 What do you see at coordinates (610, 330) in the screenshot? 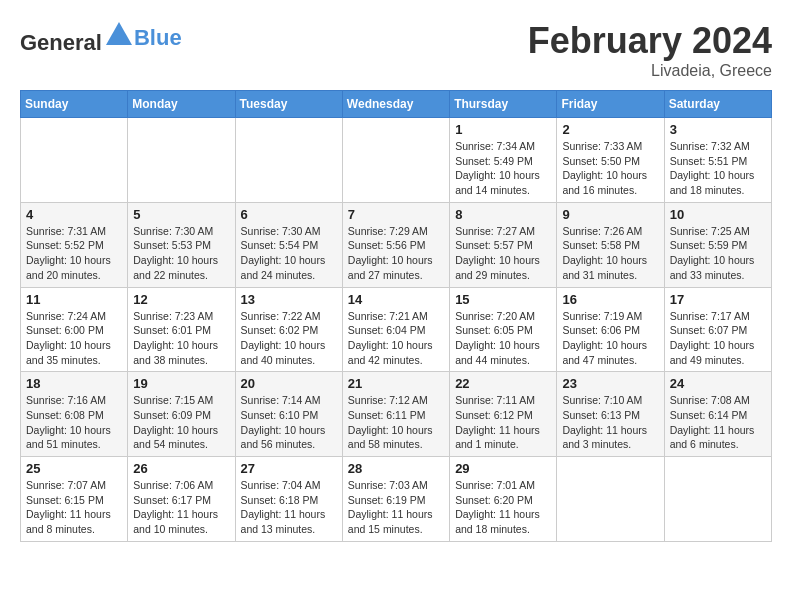
I see `calendar-cell: 16Sunrise: 7:19 AM Sunset: 6:06 PM Dayli…` at bounding box center [610, 330].